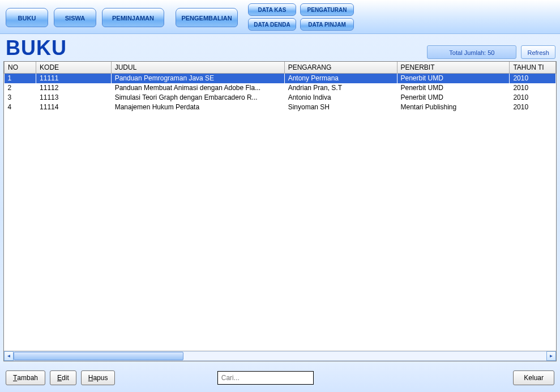 Image resolution: width=560 pixels, height=392 pixels. Describe the element at coordinates (63, 378) in the screenshot. I see `edit-button: Edit` at that location.